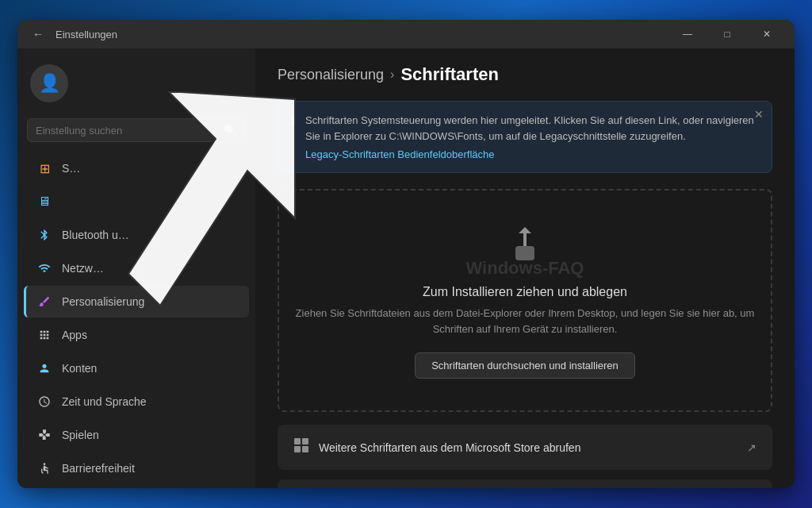 This screenshot has height=508, width=812. Describe the element at coordinates (532, 129) in the screenshot. I see `info-text: Schriftarten Systemsteuerung werden hier…` at that location.